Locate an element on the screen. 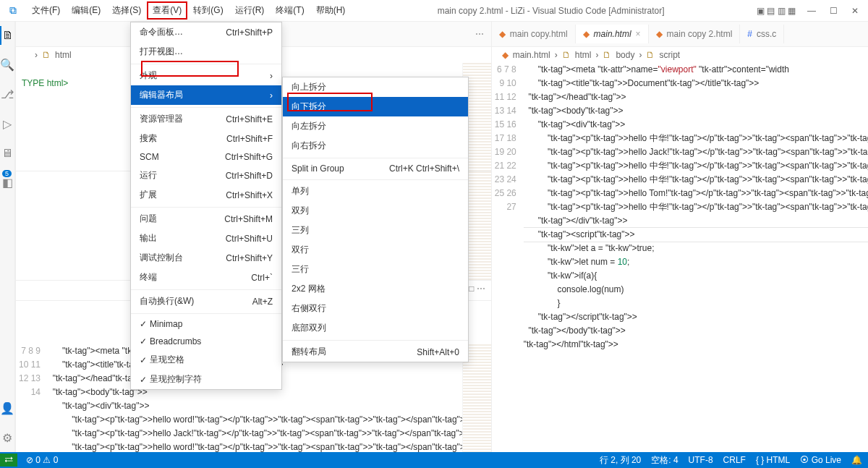 Image resolution: width=868 pixels, height=468 pixels. submenu-three-col: 三列 is located at coordinates (375, 230).